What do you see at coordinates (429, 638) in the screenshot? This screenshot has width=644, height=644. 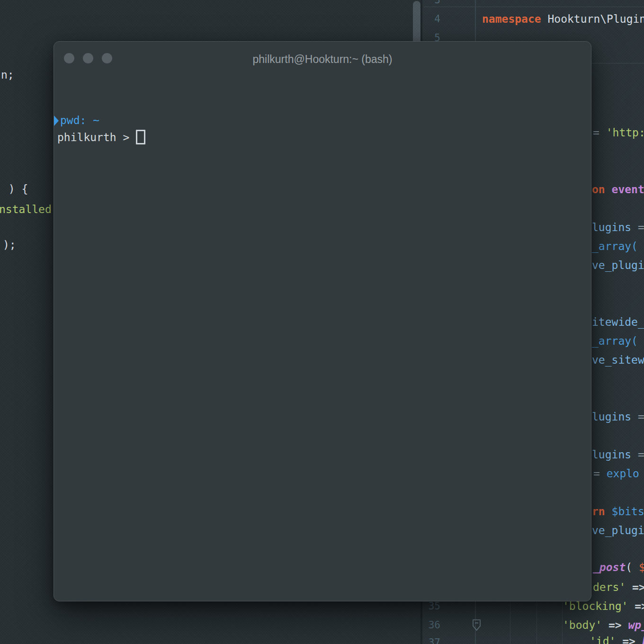 I see `line-number: 37` at bounding box center [429, 638].